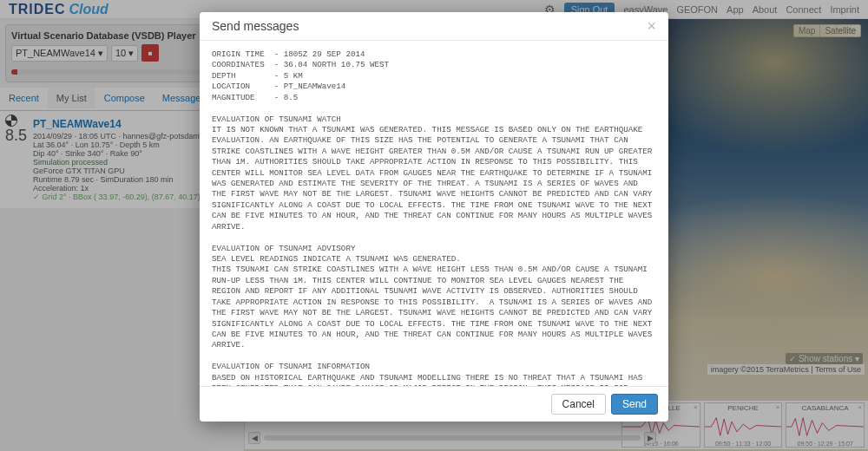 This screenshot has width=868, height=451. Describe the element at coordinates (429, 26) in the screenshot. I see `modal-title: Send messages` at that location.